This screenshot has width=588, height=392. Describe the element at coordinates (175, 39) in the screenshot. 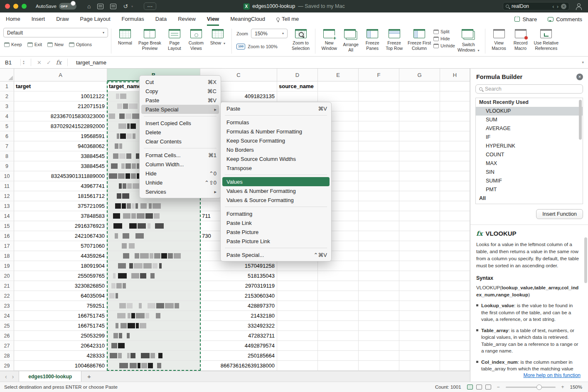

I see `page-layout-button: PageLayout` at that location.